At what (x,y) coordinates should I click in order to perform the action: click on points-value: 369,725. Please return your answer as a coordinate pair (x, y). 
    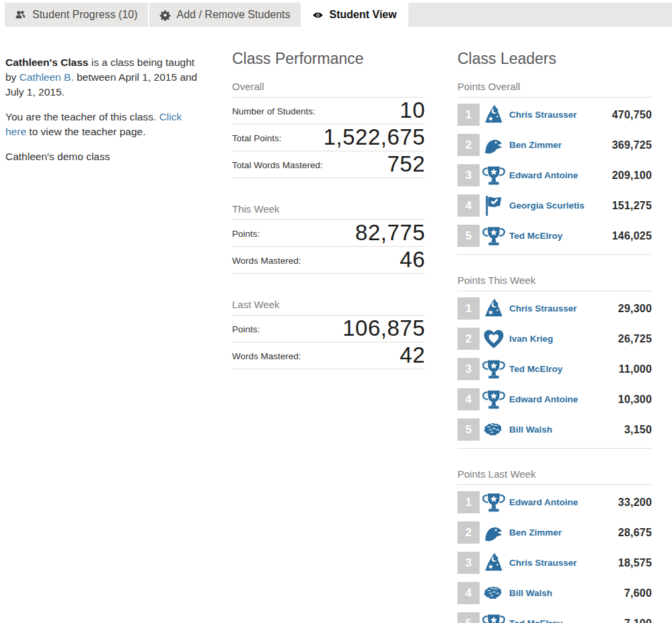
    Looking at the image, I should click on (632, 145).